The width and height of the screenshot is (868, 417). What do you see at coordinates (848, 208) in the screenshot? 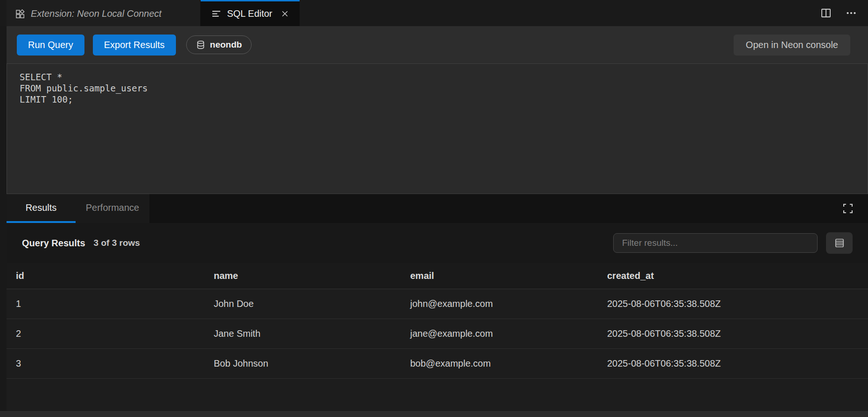
I see `expand-fullscreen-icon` at bounding box center [848, 208].